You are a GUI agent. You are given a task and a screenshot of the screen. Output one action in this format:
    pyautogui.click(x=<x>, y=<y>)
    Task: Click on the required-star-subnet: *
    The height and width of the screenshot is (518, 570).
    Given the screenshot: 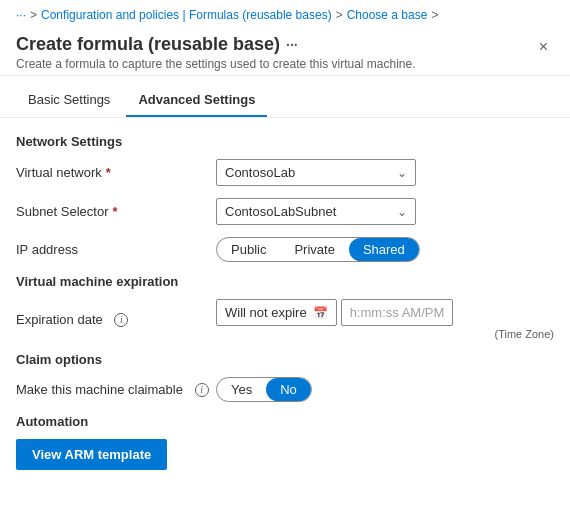 What is the action you would take?
    pyautogui.click(x=116, y=212)
    